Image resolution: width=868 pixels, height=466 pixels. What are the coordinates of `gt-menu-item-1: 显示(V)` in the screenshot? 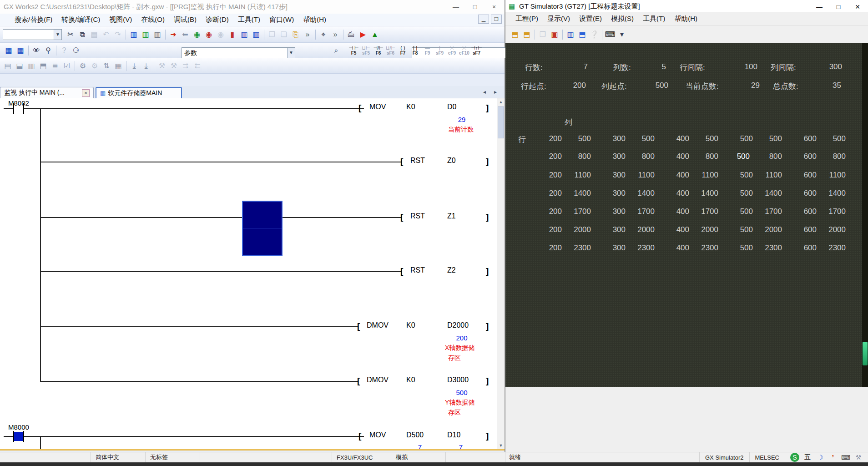 It's located at (559, 19).